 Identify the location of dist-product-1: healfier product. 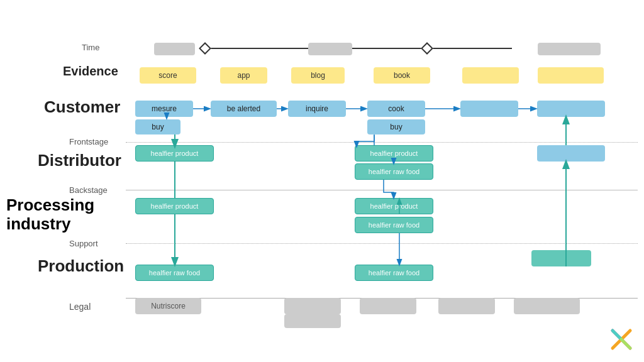
(175, 153).